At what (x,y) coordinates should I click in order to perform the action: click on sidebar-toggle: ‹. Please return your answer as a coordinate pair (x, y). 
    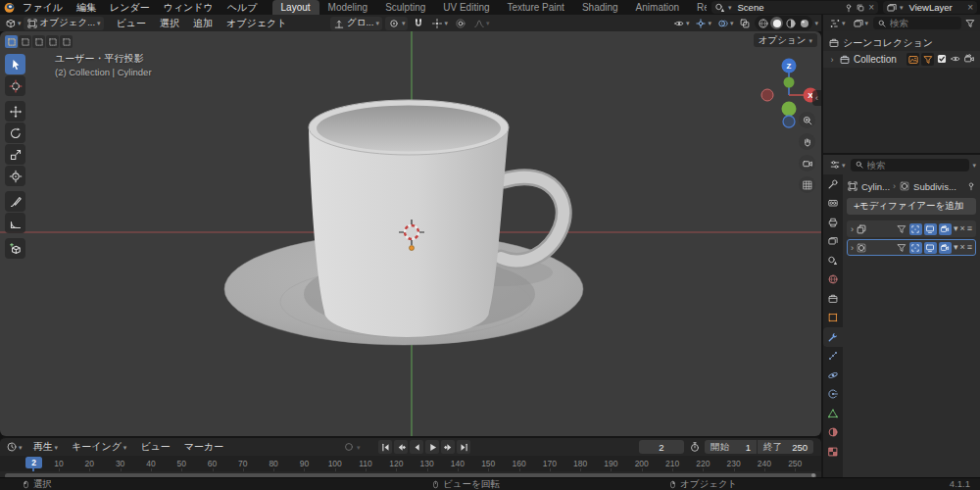
    Looking at the image, I should click on (817, 98).